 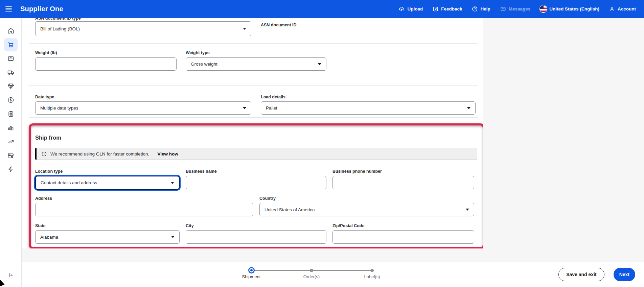 I want to click on help-label: Help, so click(x=485, y=9).